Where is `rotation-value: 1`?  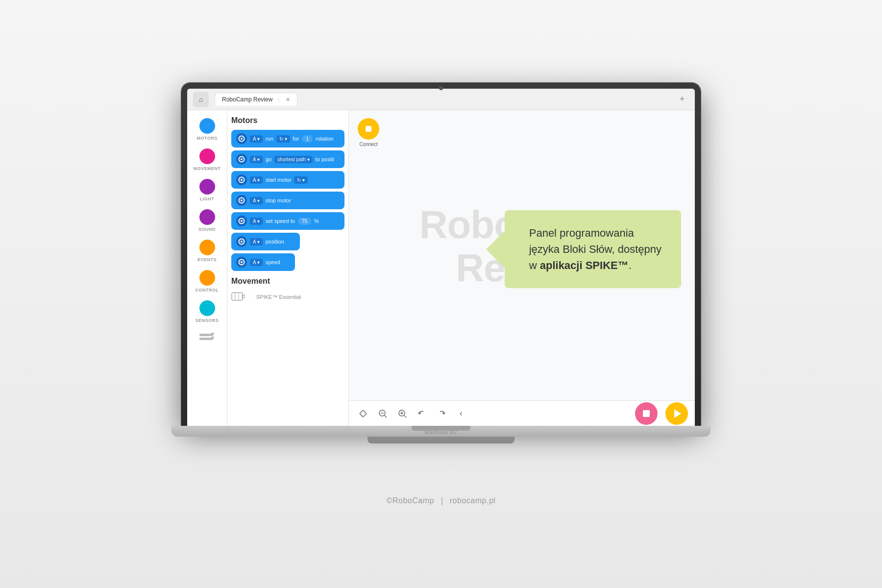
rotation-value: 1 is located at coordinates (307, 139).